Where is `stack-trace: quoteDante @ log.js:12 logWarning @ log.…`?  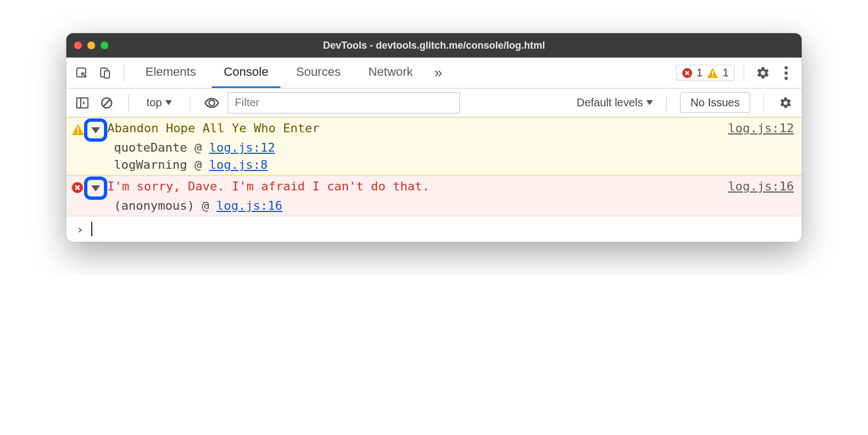
stack-trace: quoteDante @ log.js:12 logWarning @ log.… is located at coordinates (433, 155).